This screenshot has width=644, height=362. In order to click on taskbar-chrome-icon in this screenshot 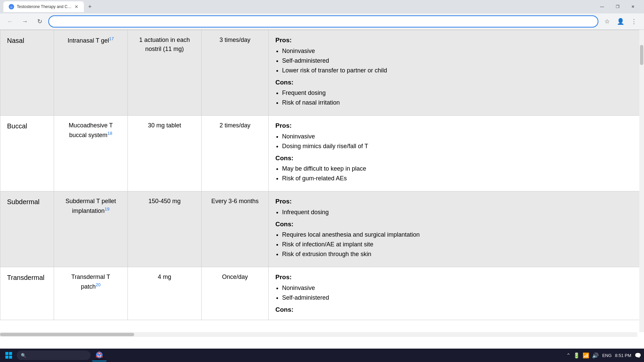, I will do `click(99, 355)`.